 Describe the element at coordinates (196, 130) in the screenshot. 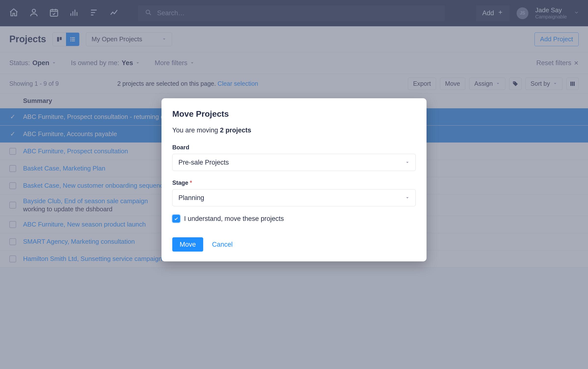

I see `moving-prefix: You are moving` at that location.